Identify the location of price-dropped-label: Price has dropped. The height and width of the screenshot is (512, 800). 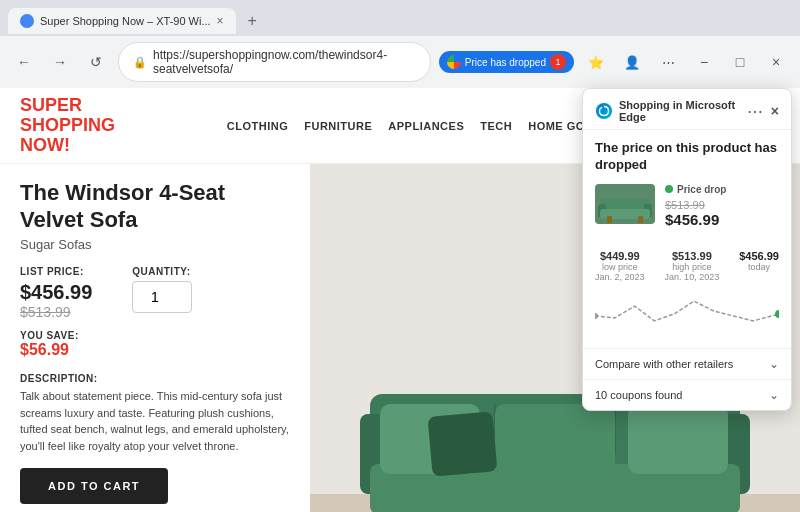
(506, 62).